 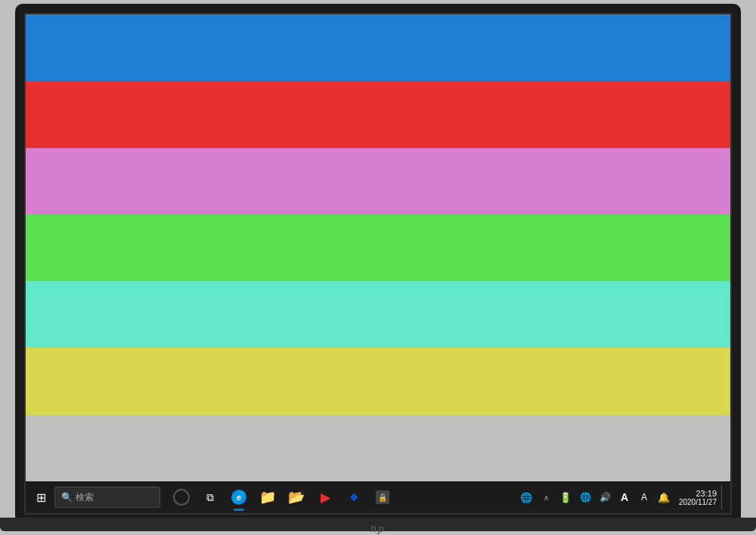 What do you see at coordinates (383, 497) in the screenshot?
I see `shield-app-icon: 🔒` at bounding box center [383, 497].